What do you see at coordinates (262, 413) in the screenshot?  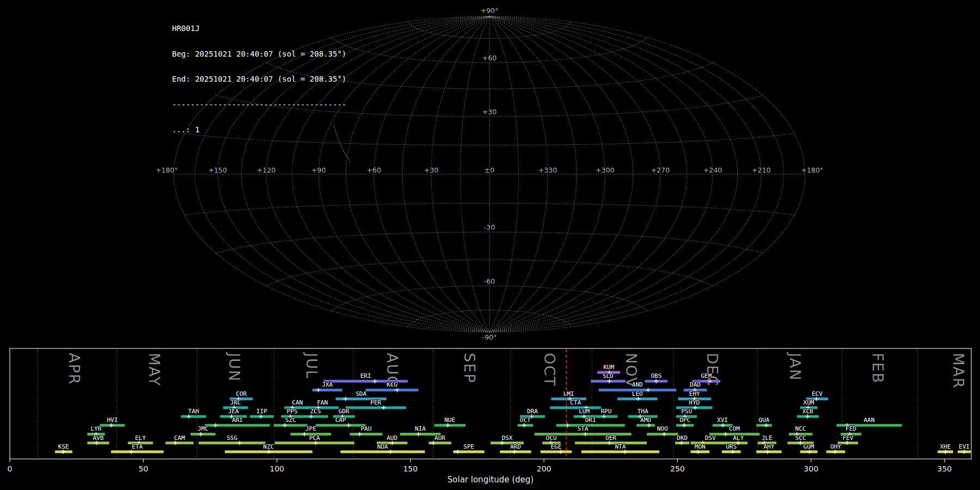 I see `shower-IIP: IIP` at bounding box center [262, 413].